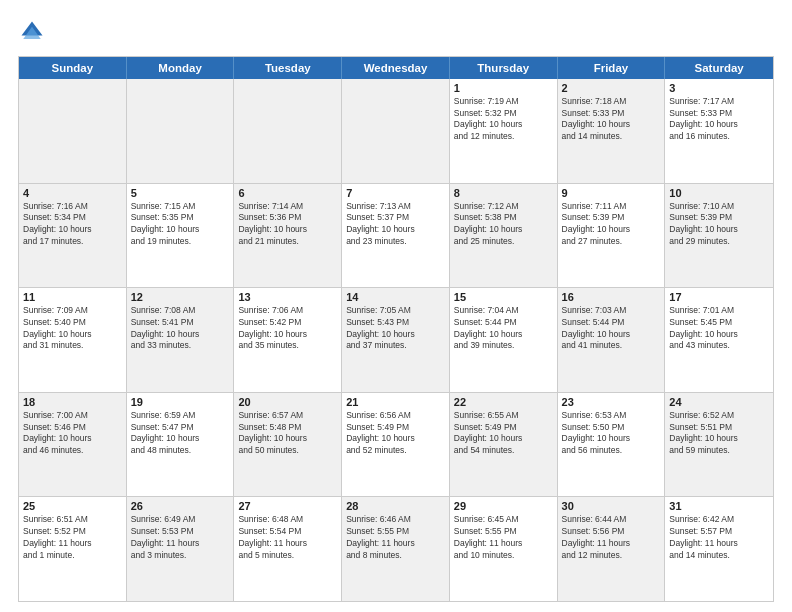 The height and width of the screenshot is (612, 792). I want to click on day-info: Sunrise: 6:55 AM Sunset: 5:49 PM Dayligh…, so click(504, 434).